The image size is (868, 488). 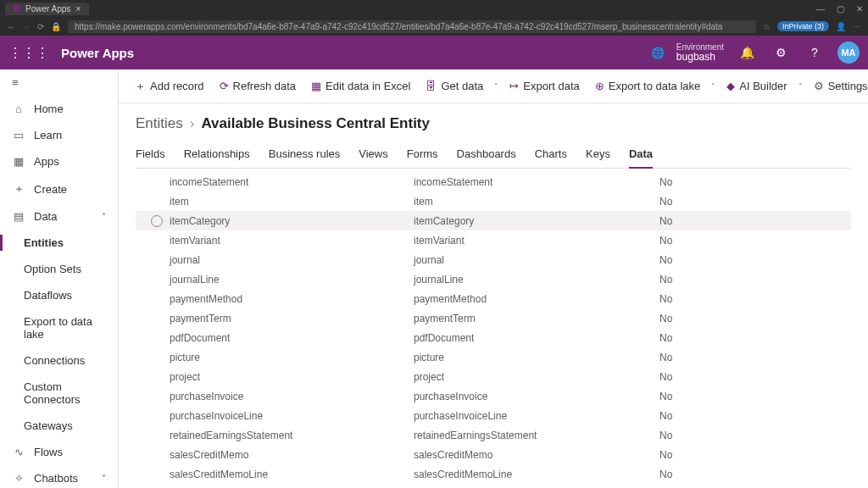 What do you see at coordinates (493, 298) in the screenshot?
I see `table-row: paymentMethodpaymentMethodNo` at bounding box center [493, 298].